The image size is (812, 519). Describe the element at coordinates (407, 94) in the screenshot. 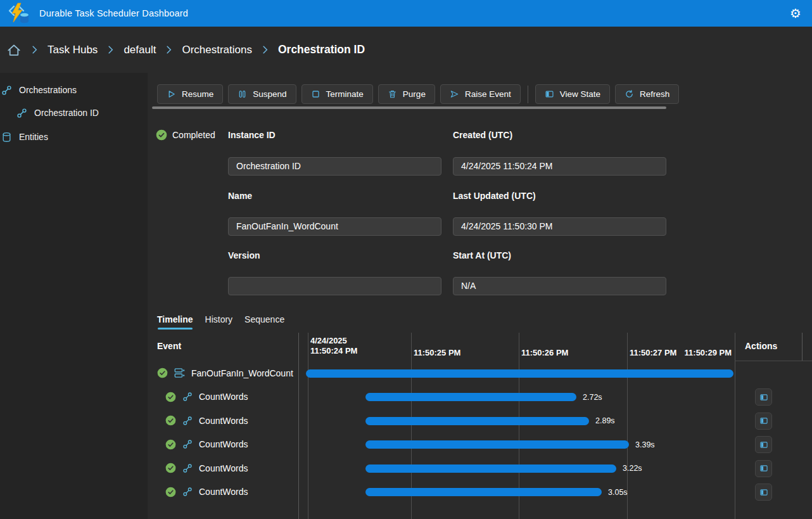

I see `purge-button: Purge` at that location.